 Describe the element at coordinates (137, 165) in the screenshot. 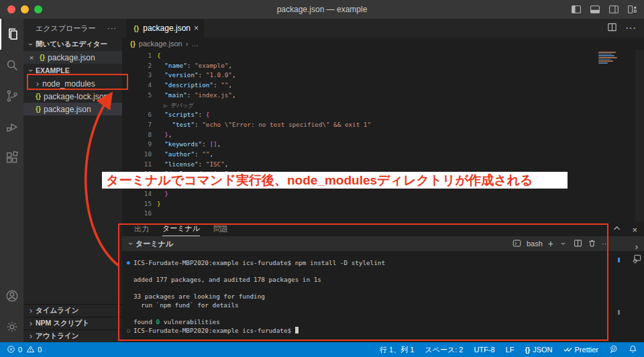

I see `line-number: 11` at that location.